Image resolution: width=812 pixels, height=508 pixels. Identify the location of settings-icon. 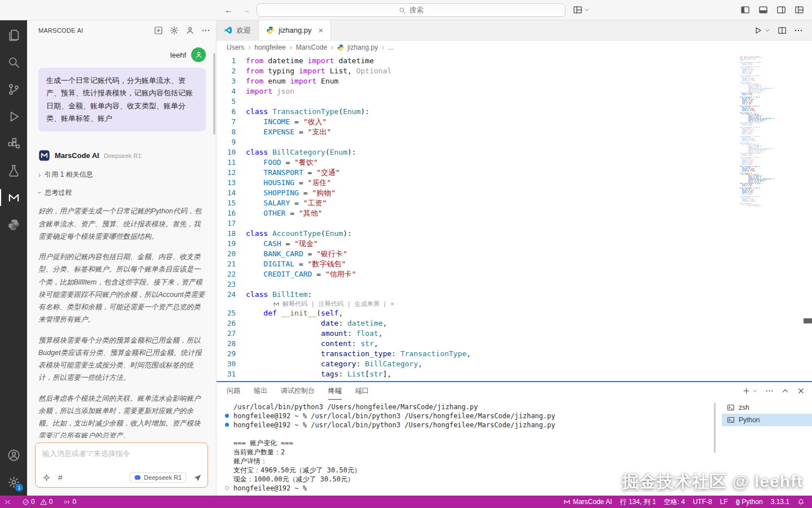
(174, 30).